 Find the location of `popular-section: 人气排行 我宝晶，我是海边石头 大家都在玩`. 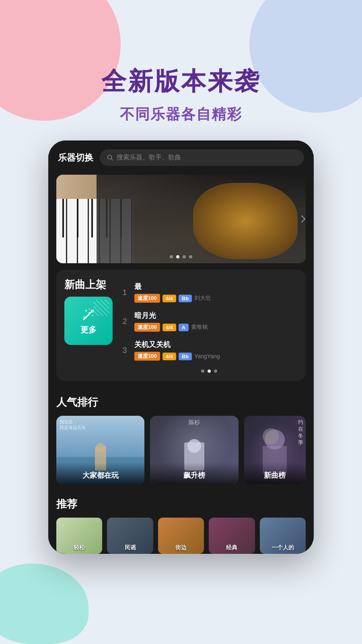

popular-section: 人气排行 我宝晶，我是海边石头 大家都在玩 is located at coordinates (181, 436).